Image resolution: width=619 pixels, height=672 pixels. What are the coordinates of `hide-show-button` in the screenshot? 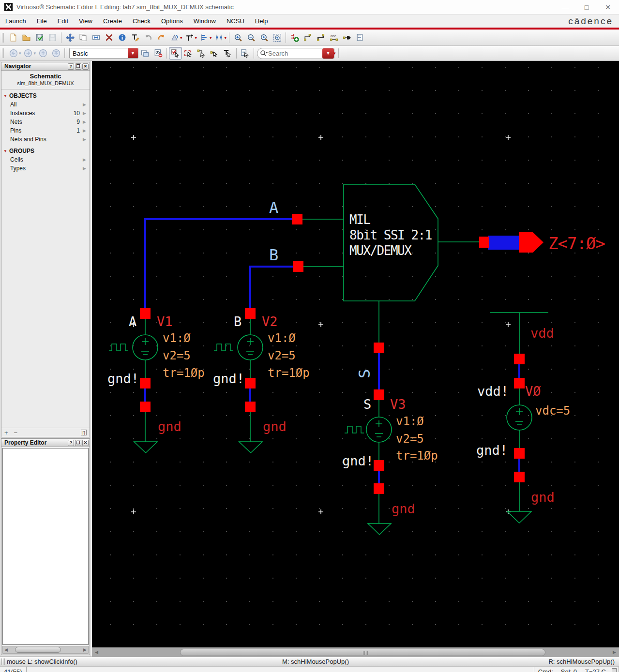 It's located at (158, 53).